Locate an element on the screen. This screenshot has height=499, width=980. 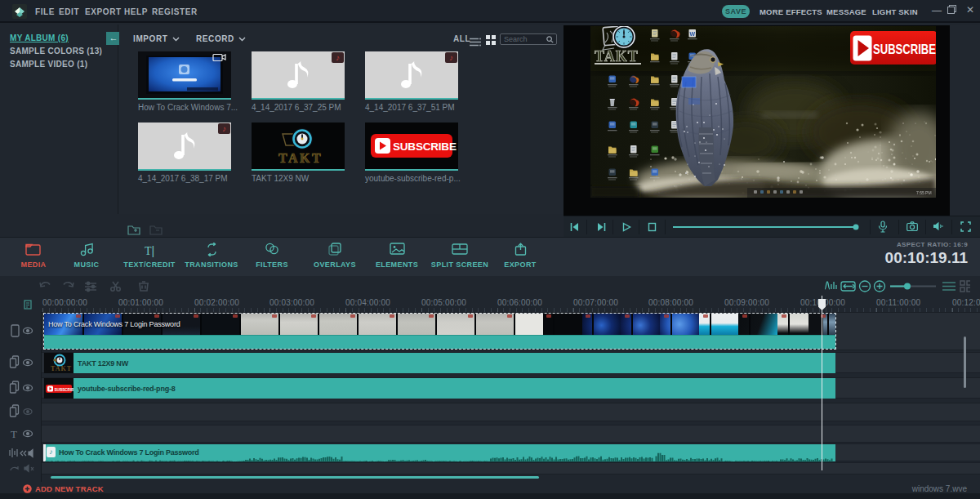
svg-text: W is located at coordinates (693, 34).